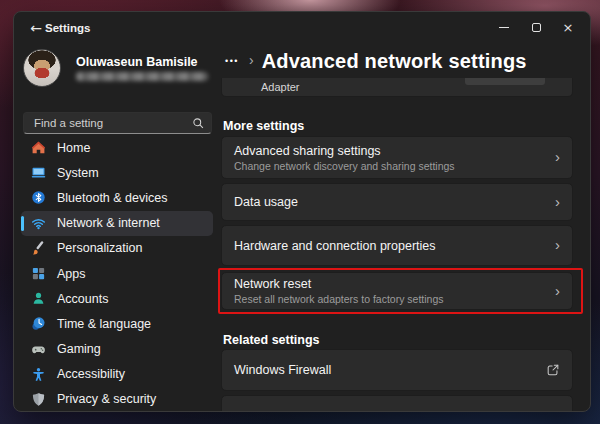 The image size is (600, 424). I want to click on accounts-icon, so click(38, 298).